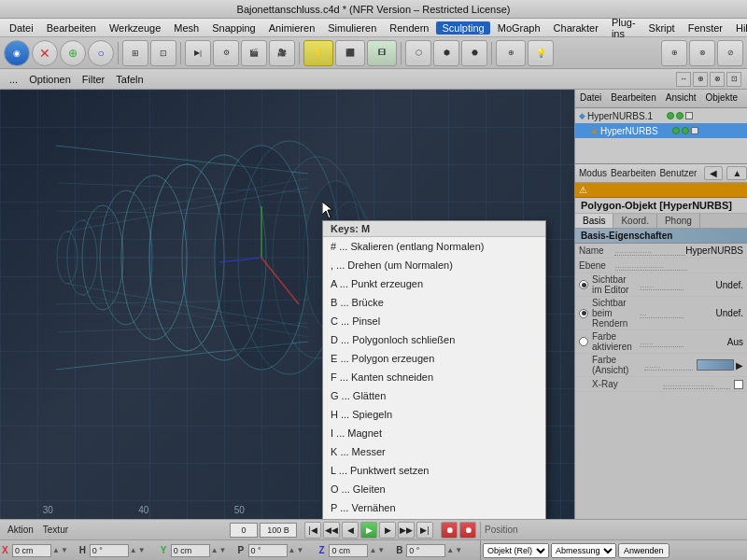 Image resolution: width=747 pixels, height=560 pixels. I want to click on coord-select-2: Abmessung, so click(584, 551).